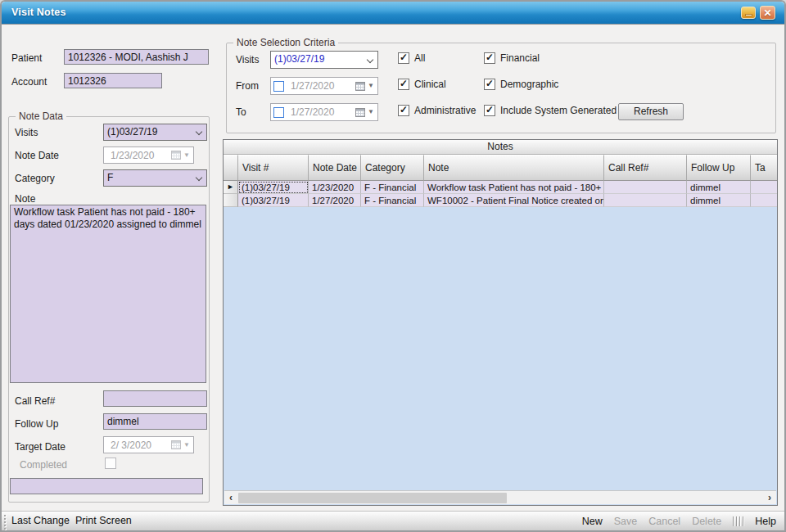 The height and width of the screenshot is (532, 786). What do you see at coordinates (393, 521) in the screenshot?
I see `status-bar: Last Change Print Screen New Save Cancel…` at bounding box center [393, 521].